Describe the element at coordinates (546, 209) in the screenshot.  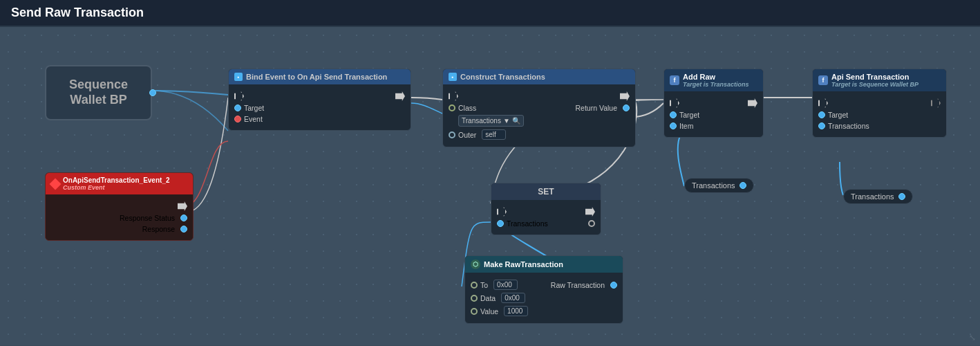
I see `set-node: SET Transactions` at that location.